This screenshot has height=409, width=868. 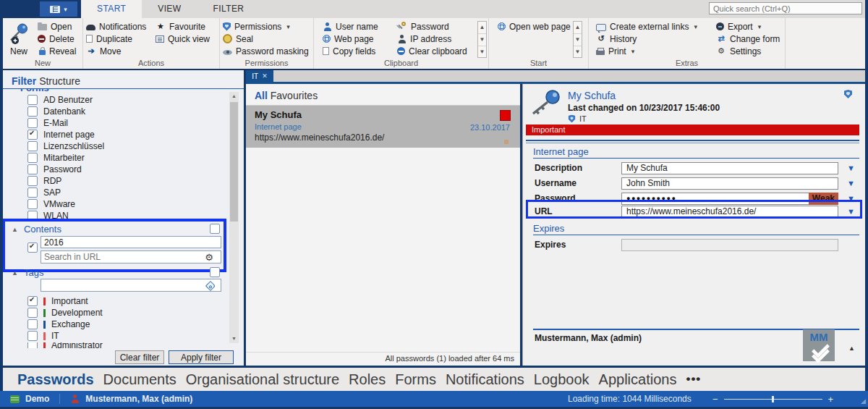 What do you see at coordinates (19, 39) in the screenshot?
I see `new-button: New` at bounding box center [19, 39].